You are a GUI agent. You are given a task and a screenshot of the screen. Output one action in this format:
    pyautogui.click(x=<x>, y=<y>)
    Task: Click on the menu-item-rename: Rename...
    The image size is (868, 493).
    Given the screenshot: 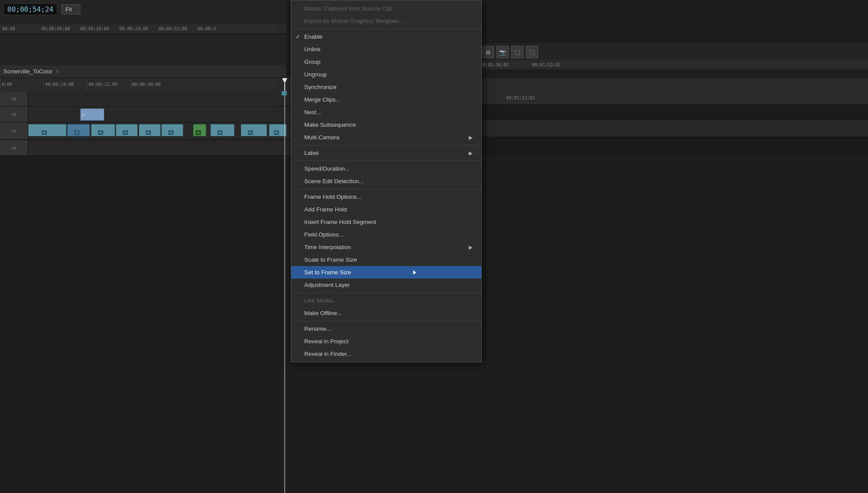 What is the action you would take?
    pyautogui.click(x=386, y=329)
    